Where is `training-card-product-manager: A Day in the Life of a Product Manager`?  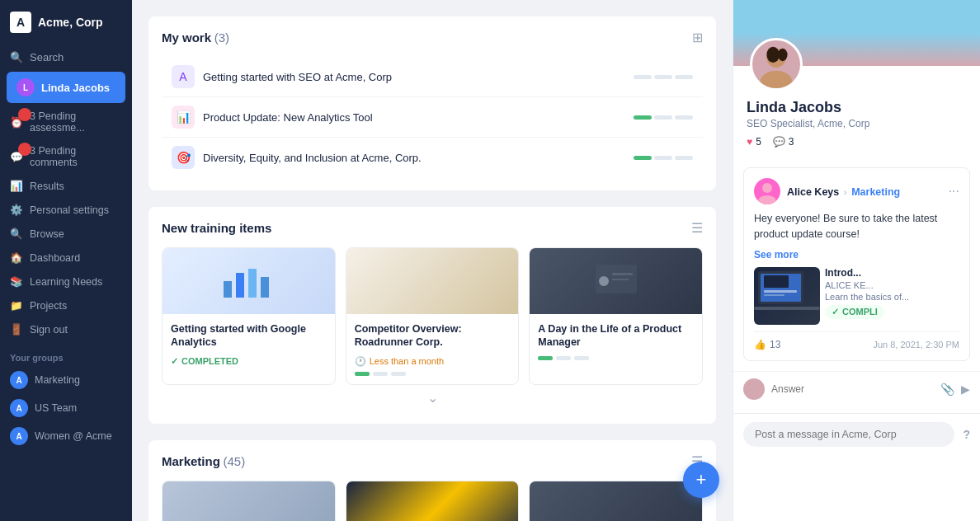
training-card-product-manager: A Day in the Life of a Product Manager is located at coordinates (615, 317).